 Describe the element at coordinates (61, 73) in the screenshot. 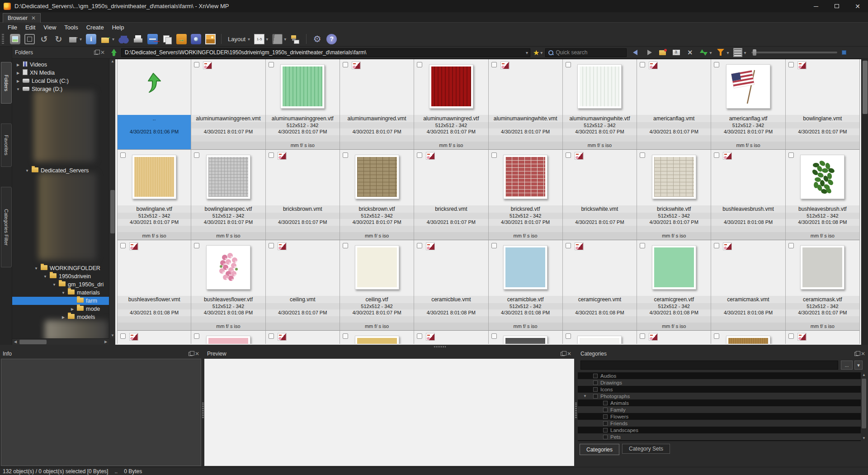

I see `tree-item-xn-media: ▶XN Media` at that location.